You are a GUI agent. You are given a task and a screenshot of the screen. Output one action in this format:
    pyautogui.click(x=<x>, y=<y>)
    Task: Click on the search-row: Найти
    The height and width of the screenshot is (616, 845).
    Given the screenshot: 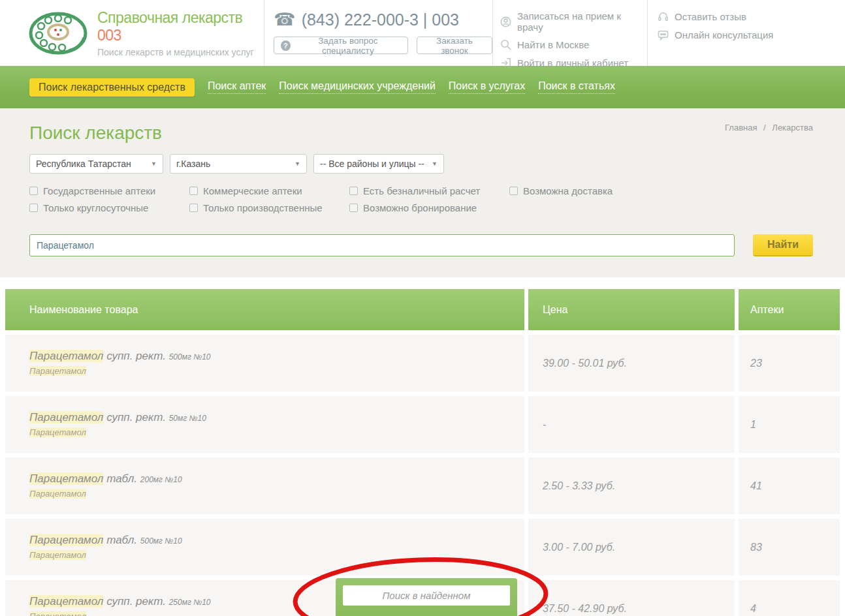 What is the action you would take?
    pyautogui.click(x=421, y=245)
    